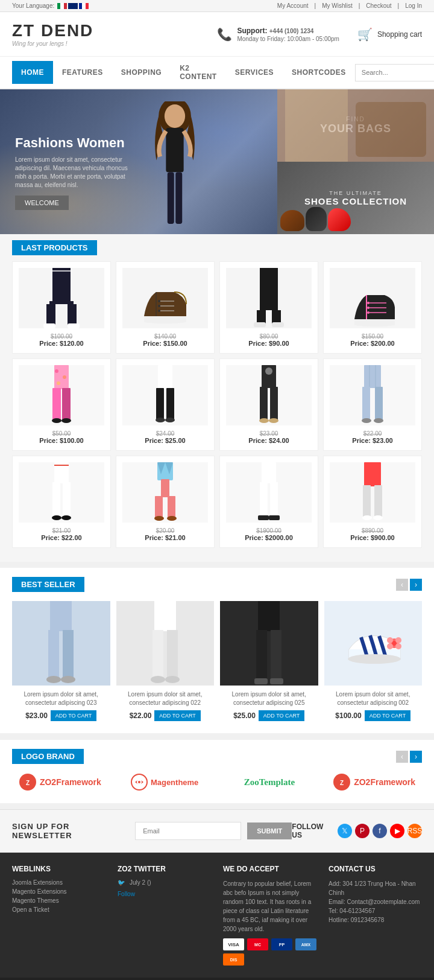  I want to click on facebook-icon: f, so click(380, 831).